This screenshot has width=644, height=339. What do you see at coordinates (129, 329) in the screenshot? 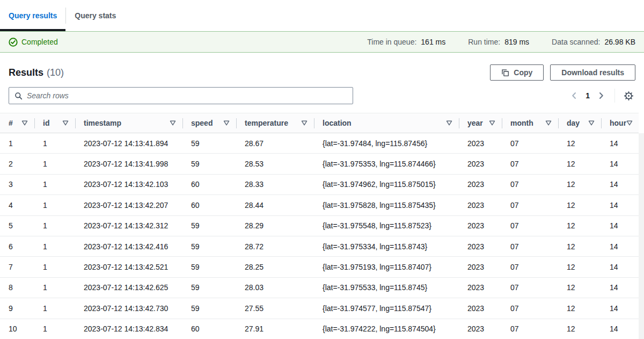
I see `table-cell: 2023-07-12 14:13:42.834` at bounding box center [129, 329].